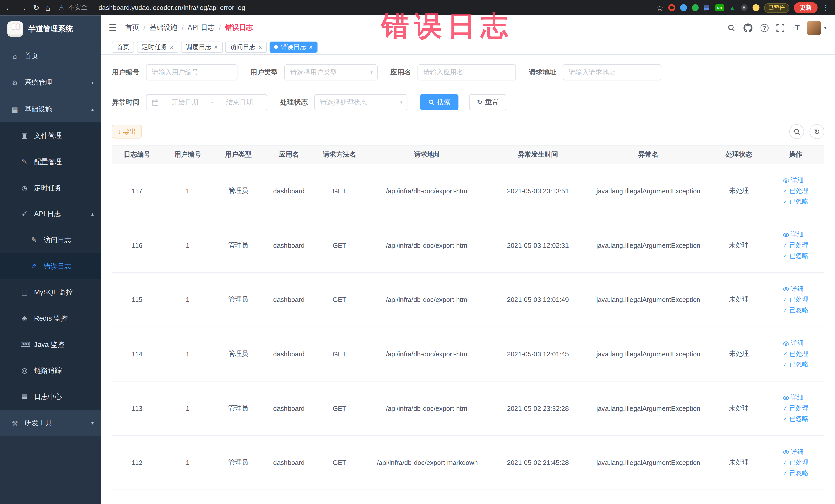 Image resolution: width=835 pixels, height=504 pixels. What do you see at coordinates (246, 47) in the screenshot?
I see `tab-access-log: 访问日志 ×` at bounding box center [246, 47].